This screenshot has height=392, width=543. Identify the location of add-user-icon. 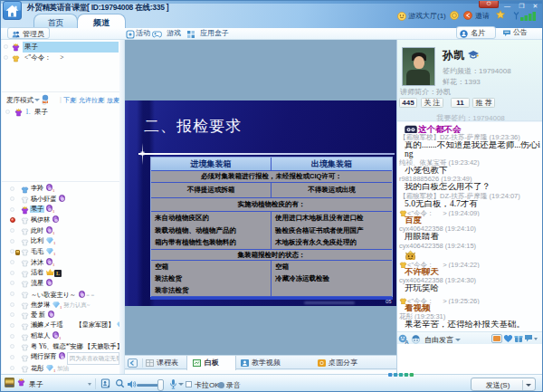
(105, 384).